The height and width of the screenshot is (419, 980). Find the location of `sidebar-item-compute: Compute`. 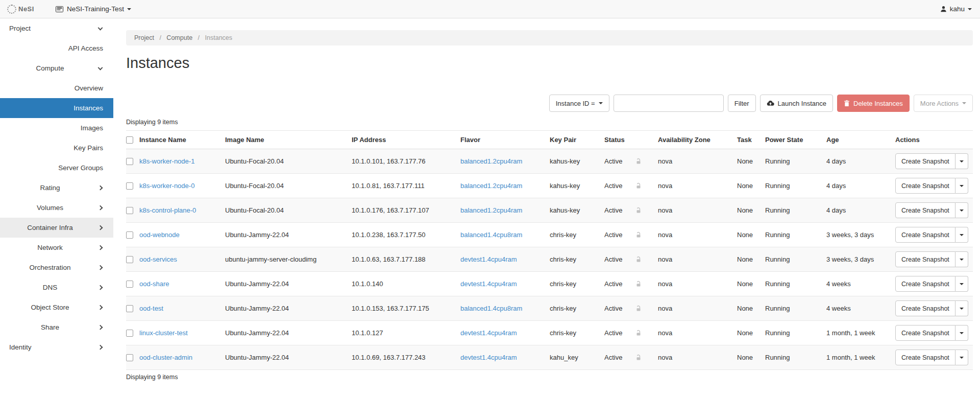

sidebar-item-compute: Compute is located at coordinates (57, 68).